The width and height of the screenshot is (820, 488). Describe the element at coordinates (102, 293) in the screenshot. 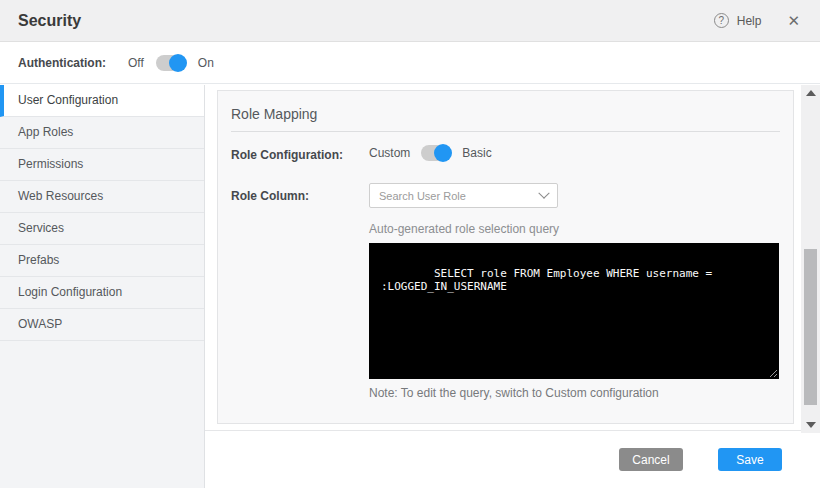

I see `sidebar-item-login-configuration: Login Configuration` at that location.